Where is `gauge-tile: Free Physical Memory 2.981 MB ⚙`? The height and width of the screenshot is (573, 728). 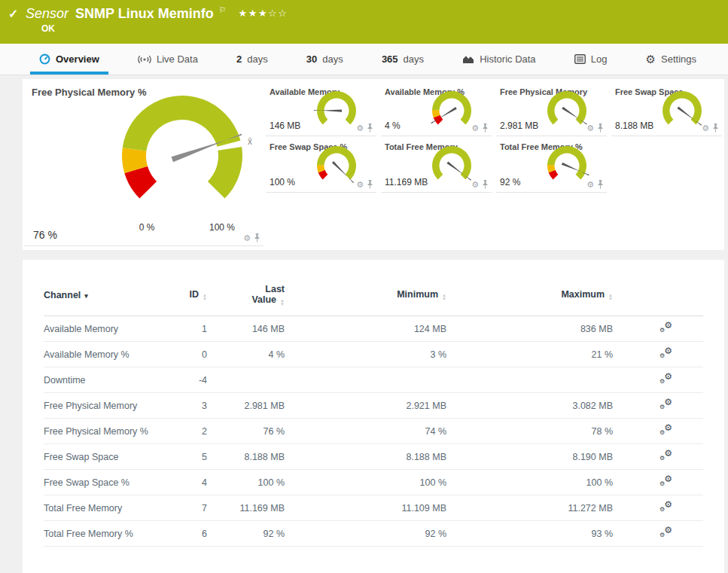
gauge-tile: Free Physical Memory 2.981 MB ⚙ is located at coordinates (551, 108).